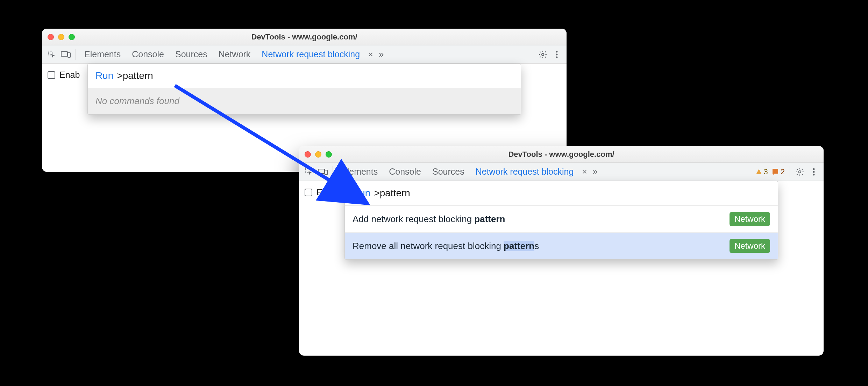 The width and height of the screenshot is (868, 386). What do you see at coordinates (561, 220) in the screenshot?
I see `command-menu: Run >pattern Add network request blockin…` at bounding box center [561, 220].